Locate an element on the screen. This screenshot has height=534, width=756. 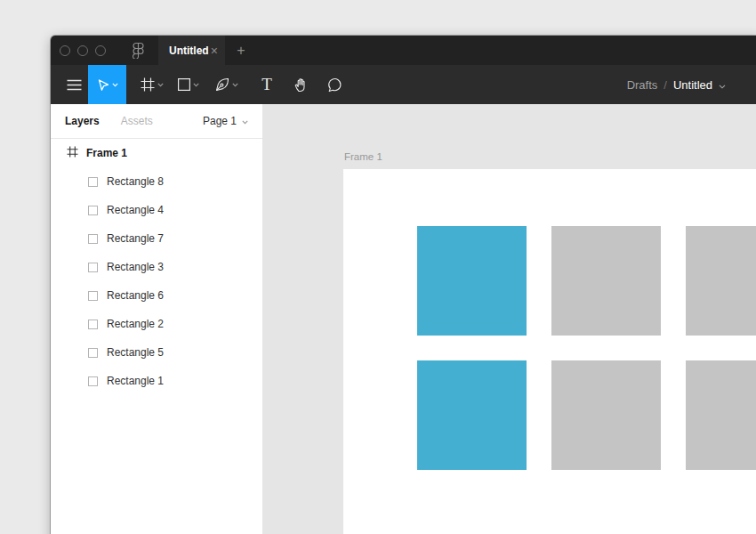
layer-label: Rectangle 6 is located at coordinates (135, 295).